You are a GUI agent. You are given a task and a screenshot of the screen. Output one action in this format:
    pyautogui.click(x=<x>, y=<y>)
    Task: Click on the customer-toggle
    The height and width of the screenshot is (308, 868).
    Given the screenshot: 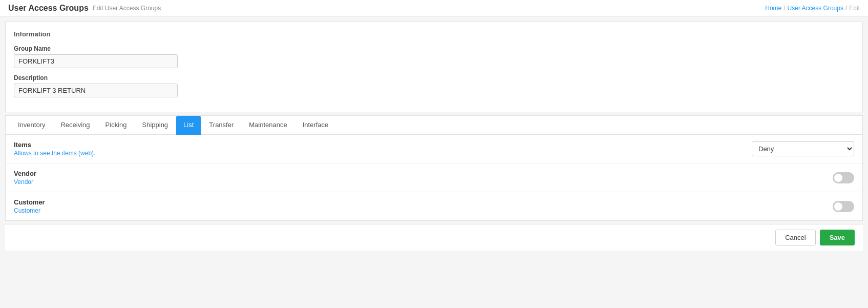 What is the action you would take?
    pyautogui.click(x=843, y=207)
    